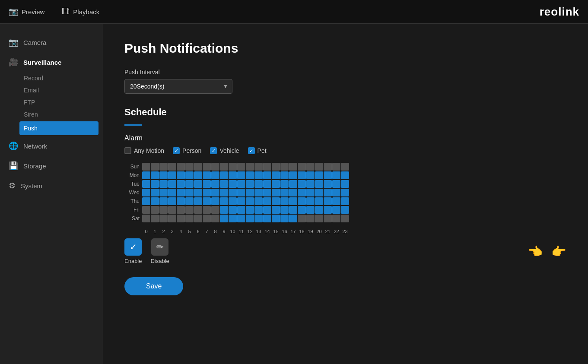 The height and width of the screenshot is (364, 588). What do you see at coordinates (176, 151) in the screenshot?
I see `cb-person` at bounding box center [176, 151].